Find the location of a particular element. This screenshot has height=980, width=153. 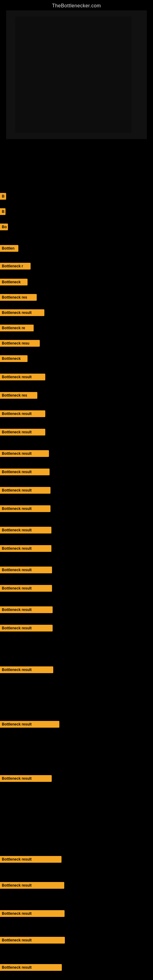

bottleneck-bar-row: Bottleneck resu is located at coordinates (20, 343).